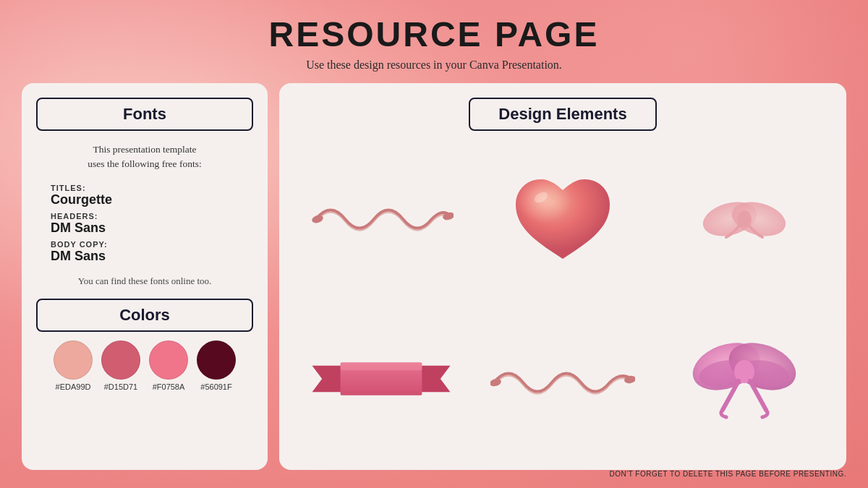 The width and height of the screenshot is (868, 488). I want to click on color-swatch-4: #56091F, so click(216, 366).